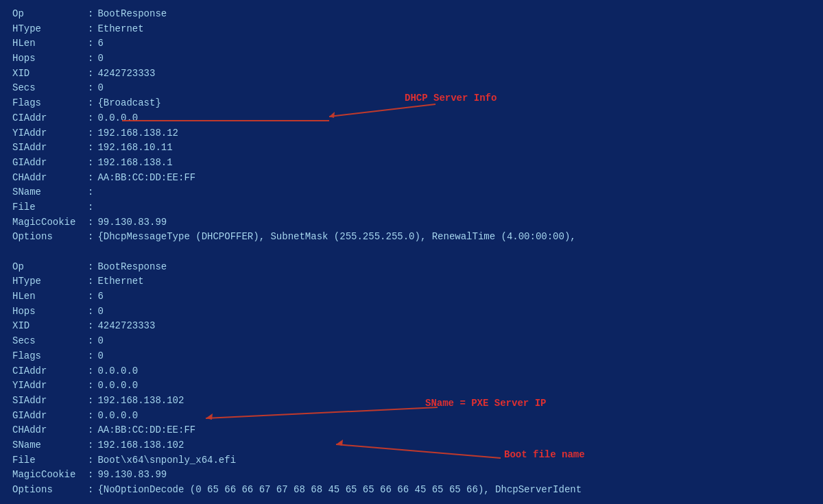 Image resolution: width=823 pixels, height=504 pixels. Describe the element at coordinates (412, 461) in the screenshot. I see `table-row: File : Boot\x64\snponly_x64.efi` at that location.